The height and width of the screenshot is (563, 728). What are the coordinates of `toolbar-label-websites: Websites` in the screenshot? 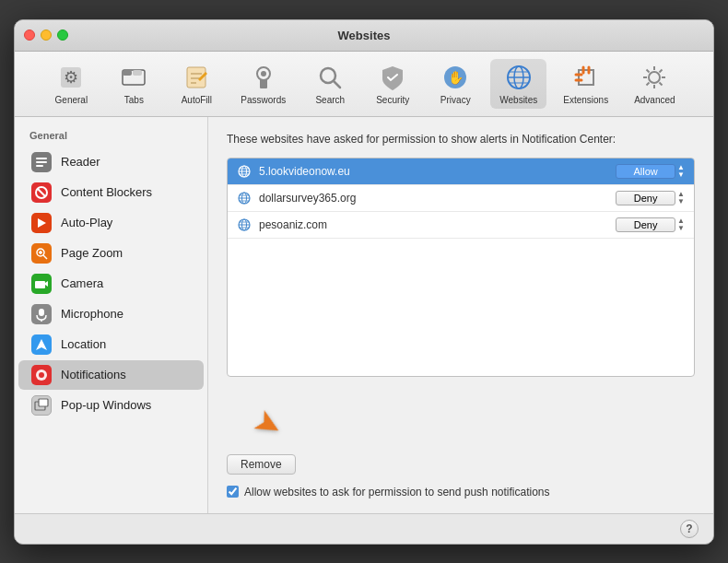 It's located at (518, 100).